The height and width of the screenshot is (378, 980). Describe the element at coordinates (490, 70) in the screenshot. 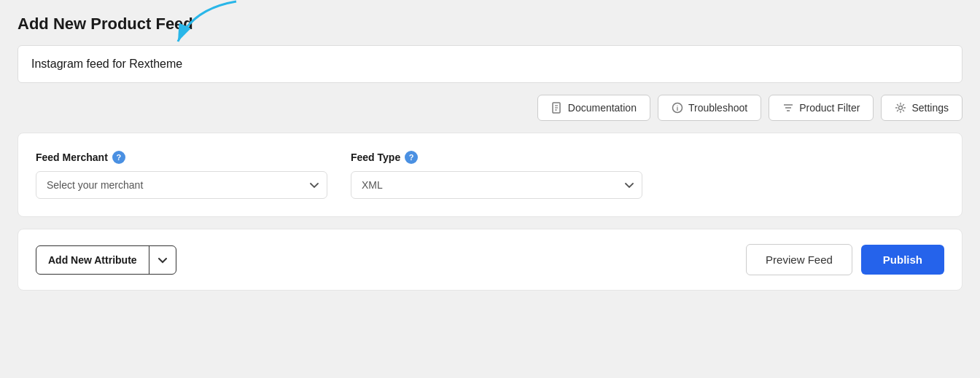

I see `feed-name-area` at that location.